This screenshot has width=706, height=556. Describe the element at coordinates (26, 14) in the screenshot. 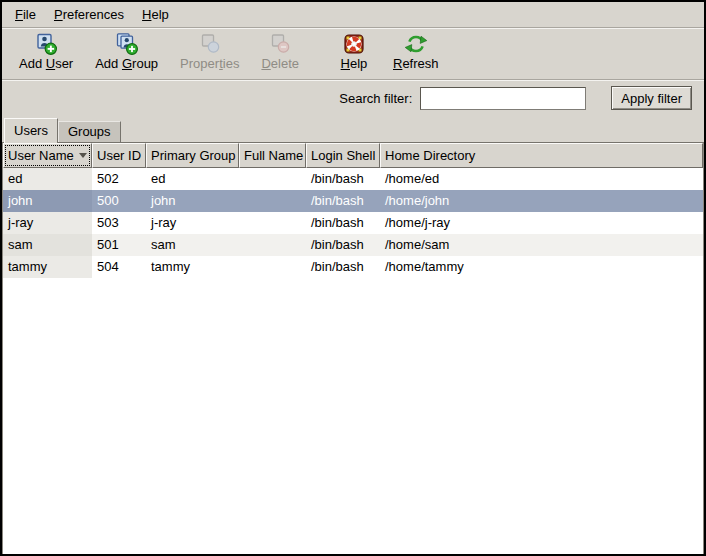

I see `menu-file: File` at that location.